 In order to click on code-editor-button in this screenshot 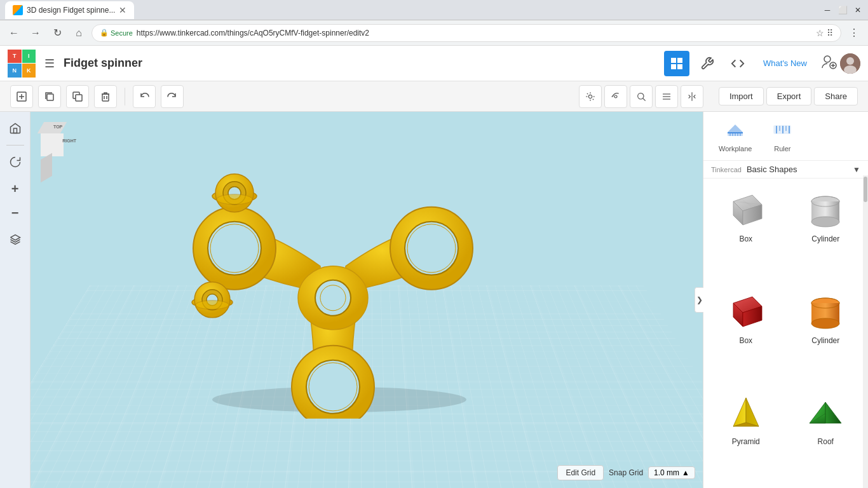, I will do `click(738, 64)`.